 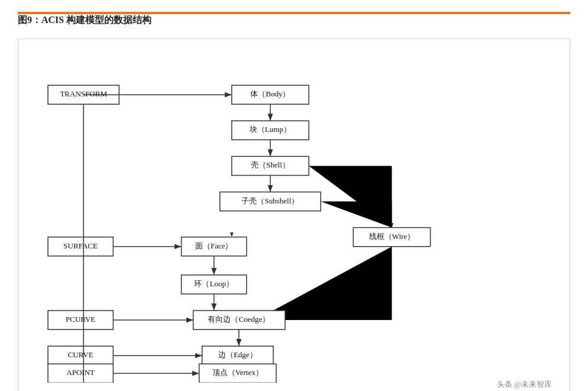 I want to click on vertex-label: 顶点（Vertex）, so click(x=238, y=373).